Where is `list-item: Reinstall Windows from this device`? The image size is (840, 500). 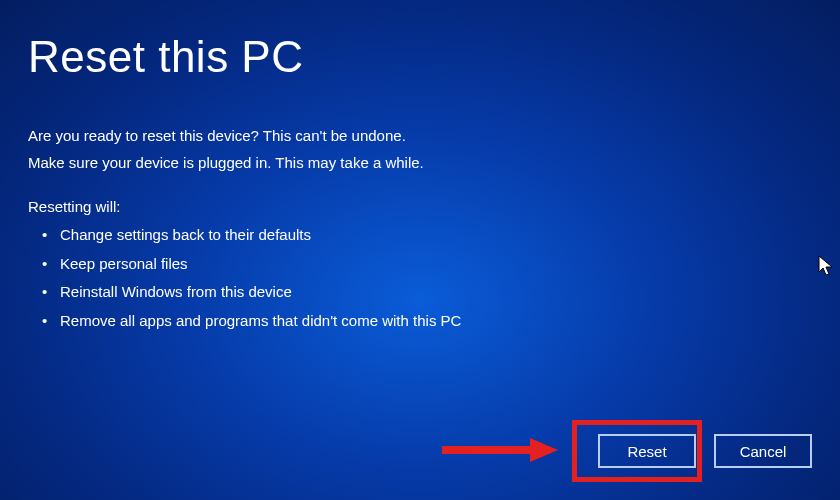
list-item: Reinstall Windows from this device is located at coordinates (429, 292).